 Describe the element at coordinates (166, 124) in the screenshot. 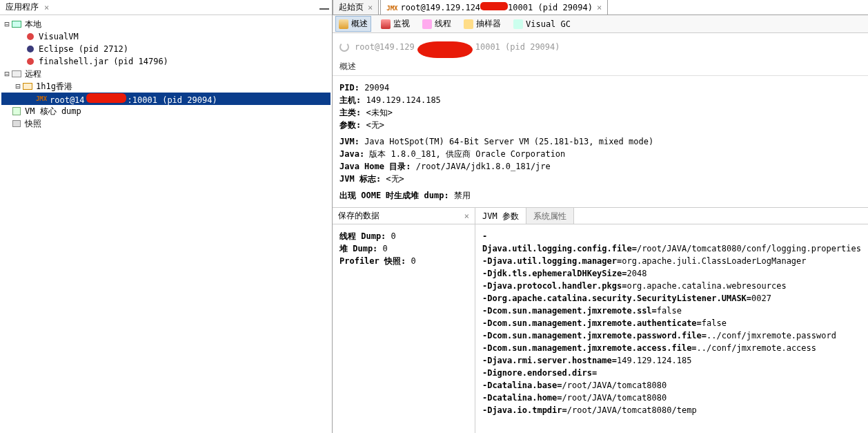

I see `tree-node-snapshot: 快照` at that location.